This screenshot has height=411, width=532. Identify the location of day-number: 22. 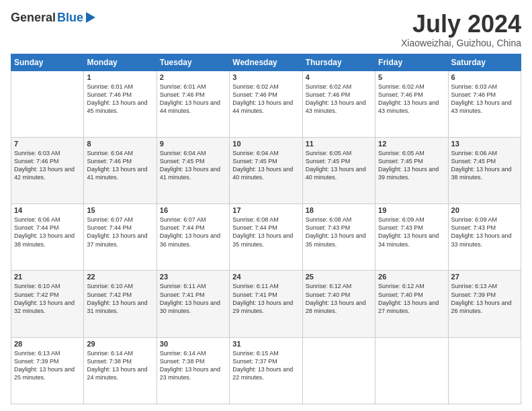
(120, 277).